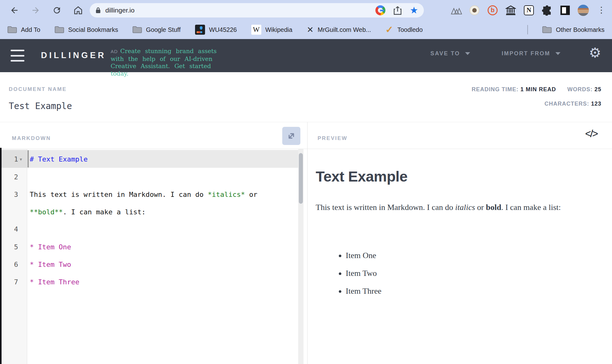 The height and width of the screenshot is (364, 612). Describe the element at coordinates (465, 207) in the screenshot. I see `italics-text: italics` at that location.